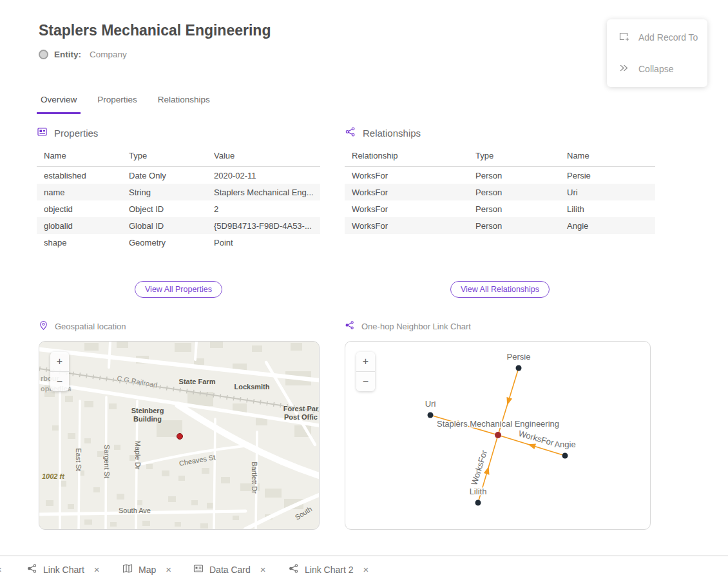  What do you see at coordinates (656, 69) in the screenshot?
I see `menu-item-label: Collapse` at bounding box center [656, 69].